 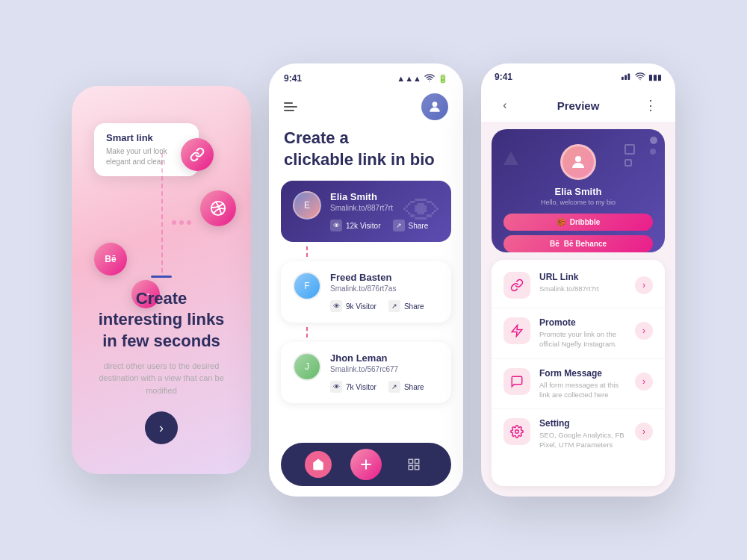 What do you see at coordinates (578, 243) in the screenshot?
I see `preview-behance-btn: Bē Bē Behance` at bounding box center [578, 243].